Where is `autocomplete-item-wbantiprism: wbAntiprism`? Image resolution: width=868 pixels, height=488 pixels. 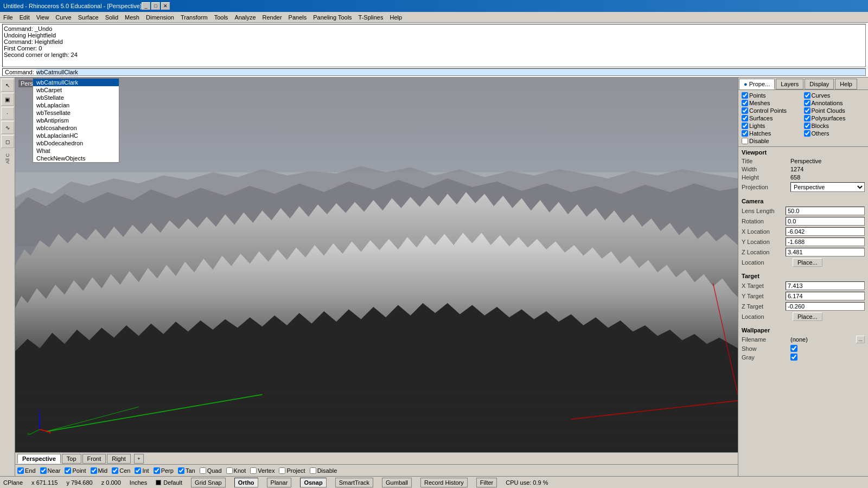
autocomplete-item-wbantiprism: wbAntiprism is located at coordinates (76, 120).